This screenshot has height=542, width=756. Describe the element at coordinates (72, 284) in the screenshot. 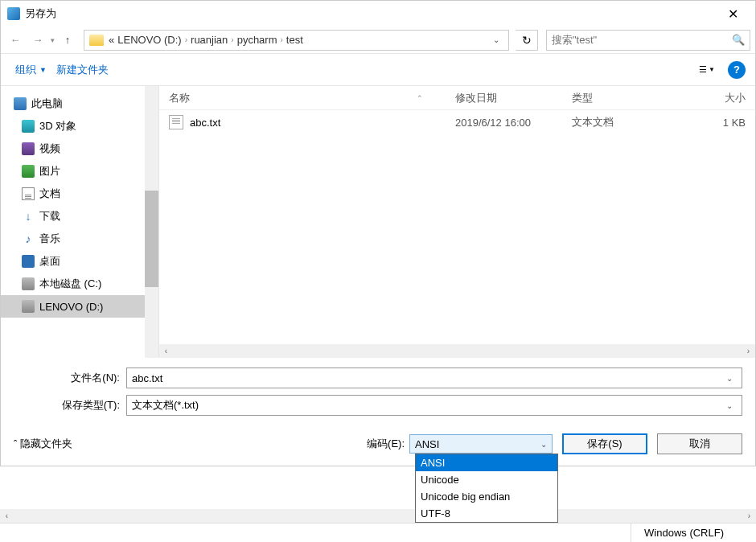

I see `sidebar-item: 本地磁盘 (C:)` at that location.